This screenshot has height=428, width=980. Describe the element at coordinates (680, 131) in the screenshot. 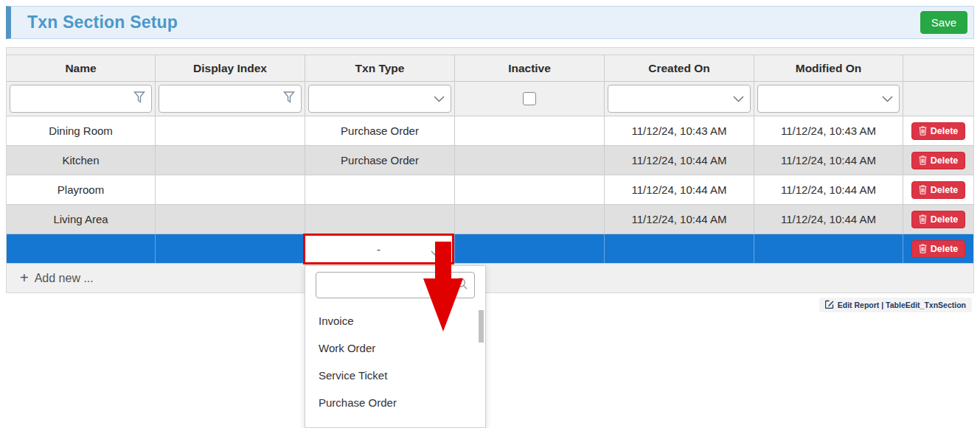

I see `cell-created-on: 11/12/24, 10:43 AM` at that location.